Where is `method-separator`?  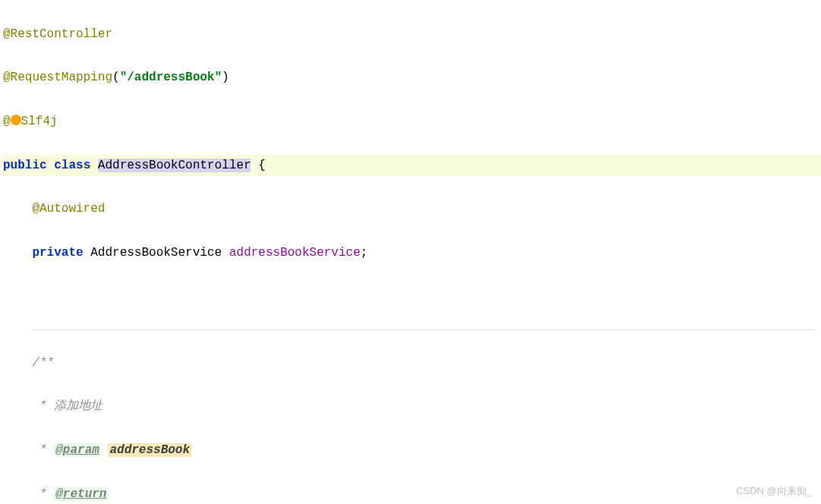 method-separator is located at coordinates (424, 329).